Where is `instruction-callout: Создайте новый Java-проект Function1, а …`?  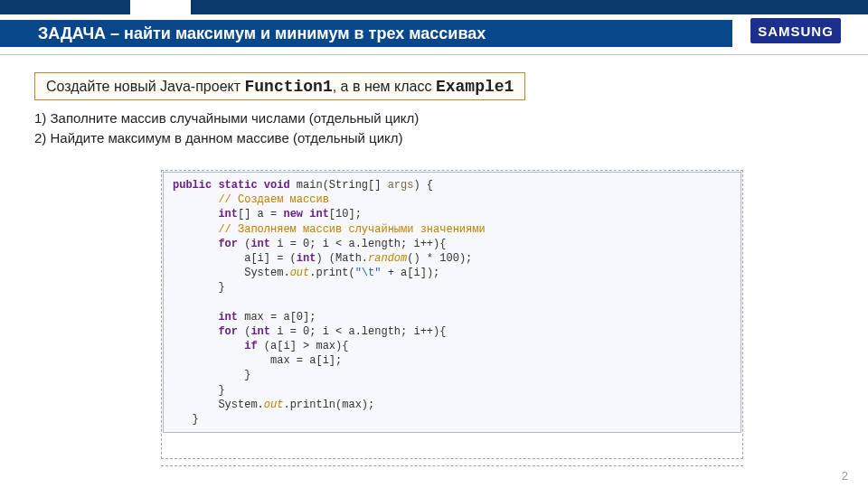
instruction-callout: Создайте новый Java-проект Function1, а … is located at coordinates (280, 87).